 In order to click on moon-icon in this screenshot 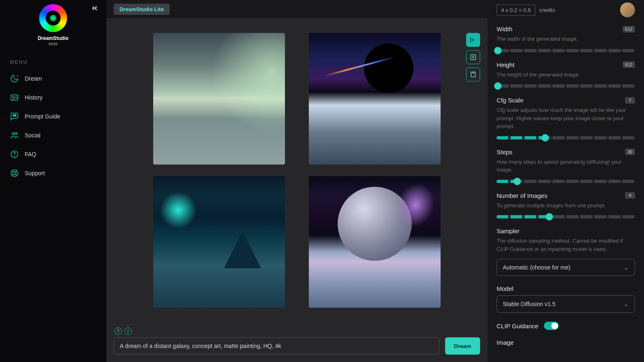, I will do `click(14, 79)`.